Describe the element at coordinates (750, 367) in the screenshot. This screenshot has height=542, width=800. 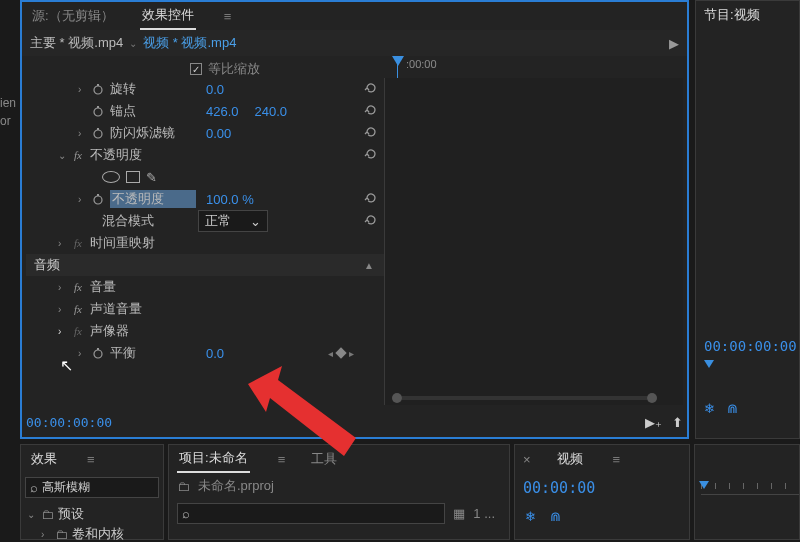
I see `program-ruler` at that location.